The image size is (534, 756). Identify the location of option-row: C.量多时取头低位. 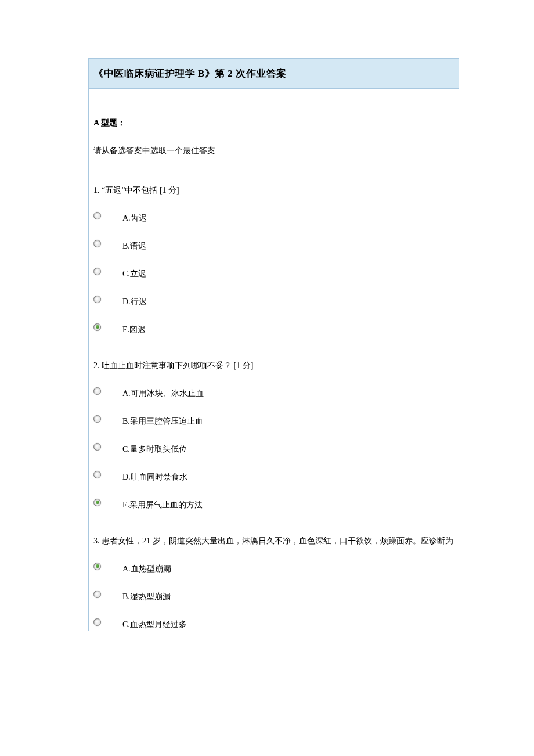
(274, 448).